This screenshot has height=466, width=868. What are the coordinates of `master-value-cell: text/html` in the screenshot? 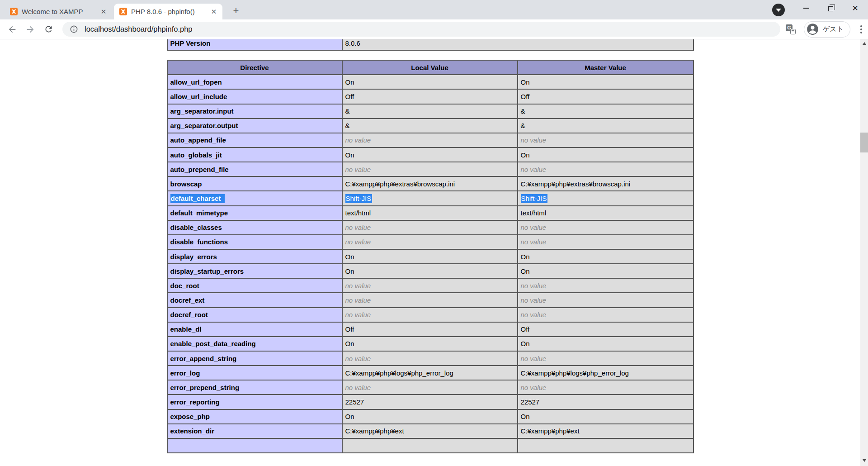 It's located at (606, 213).